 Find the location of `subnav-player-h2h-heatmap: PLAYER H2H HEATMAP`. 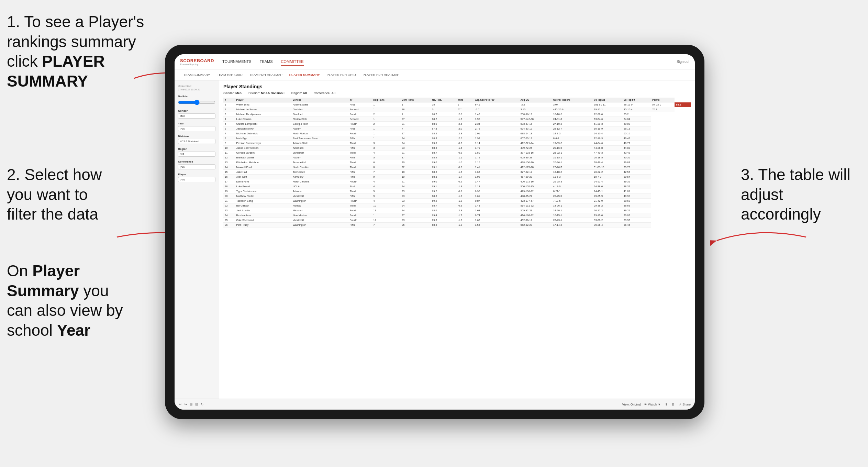

subnav-player-h2h-heatmap: PLAYER H2H HEATMAP is located at coordinates (381, 75).